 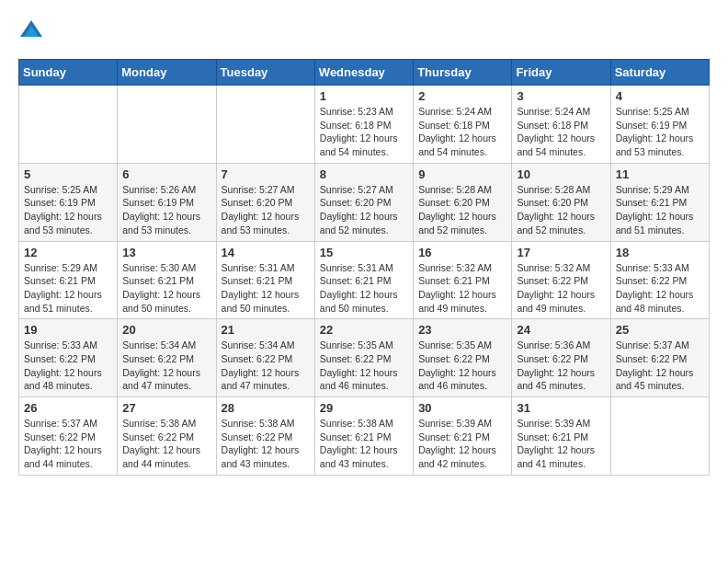 I want to click on day-header-tuesday: Tuesday, so click(x=265, y=73).